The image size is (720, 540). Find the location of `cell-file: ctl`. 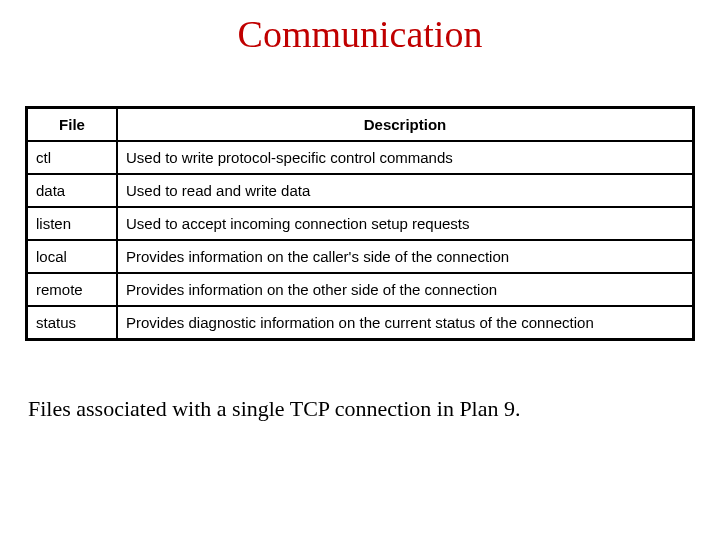

cell-file: ctl is located at coordinates (72, 158).